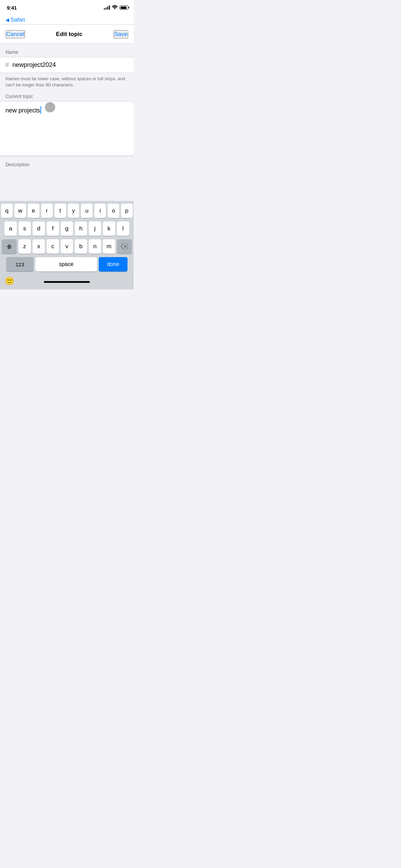  I want to click on wifi-icon, so click(115, 8).